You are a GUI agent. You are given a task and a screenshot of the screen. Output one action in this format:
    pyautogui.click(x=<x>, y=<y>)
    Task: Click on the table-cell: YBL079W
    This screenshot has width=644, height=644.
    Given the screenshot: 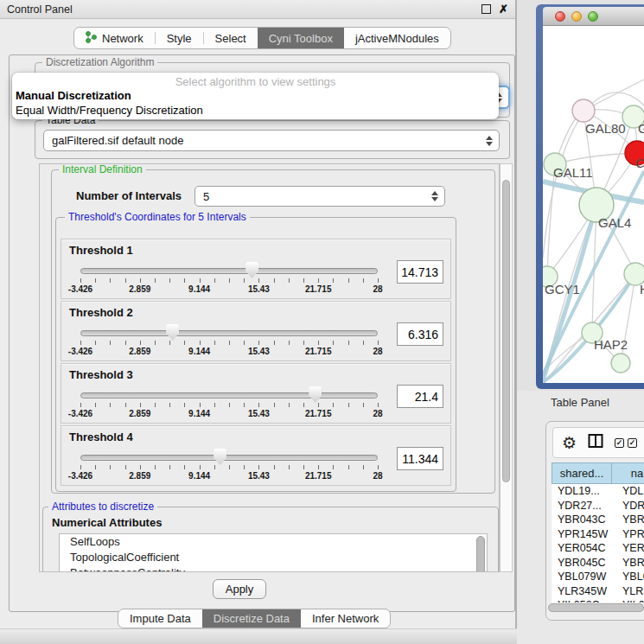 What is the action you would take?
    pyautogui.click(x=582, y=577)
    